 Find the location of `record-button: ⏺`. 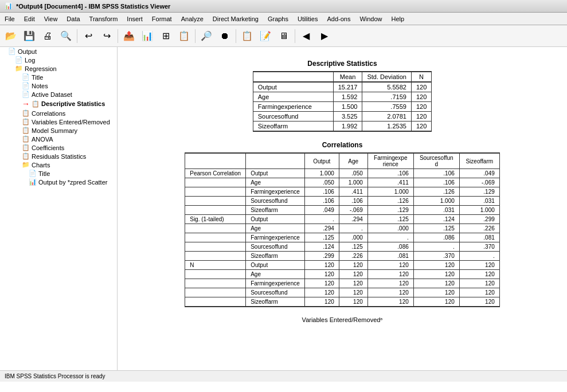

record-button: ⏺ is located at coordinates (225, 36).